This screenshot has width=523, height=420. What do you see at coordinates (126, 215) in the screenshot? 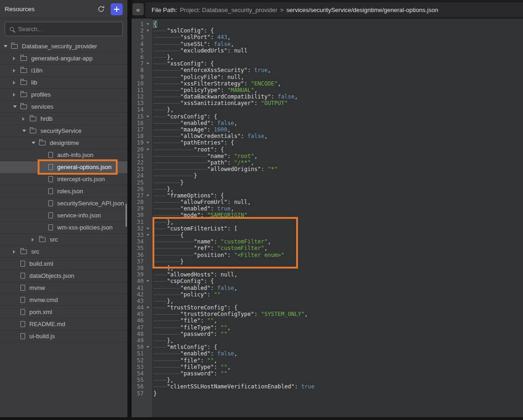
I see `sidebar-scrollbar` at bounding box center [126, 215].